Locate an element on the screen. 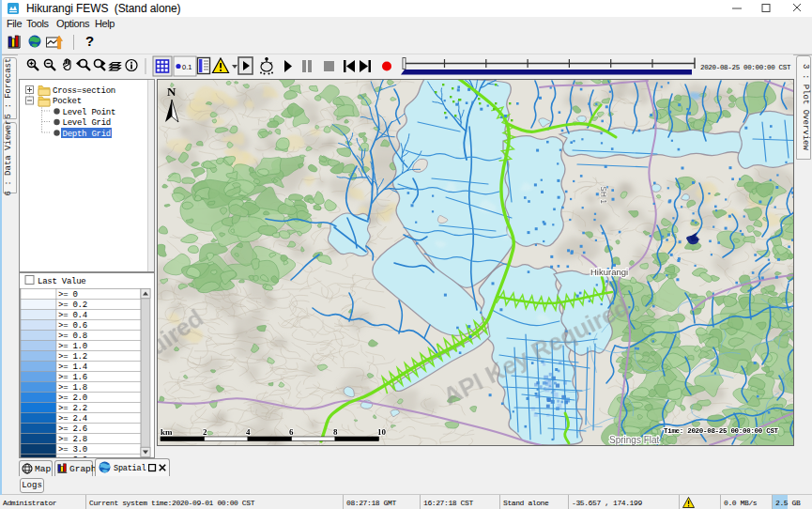 This screenshot has height=509, width=812. svg-text: >= 1.0 is located at coordinates (73, 347).